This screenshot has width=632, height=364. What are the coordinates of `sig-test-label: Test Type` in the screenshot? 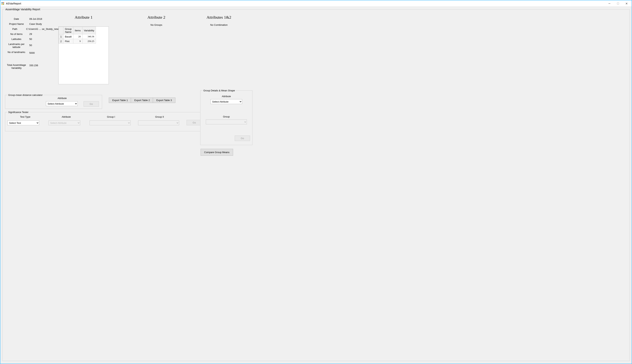 It's located at (25, 117).